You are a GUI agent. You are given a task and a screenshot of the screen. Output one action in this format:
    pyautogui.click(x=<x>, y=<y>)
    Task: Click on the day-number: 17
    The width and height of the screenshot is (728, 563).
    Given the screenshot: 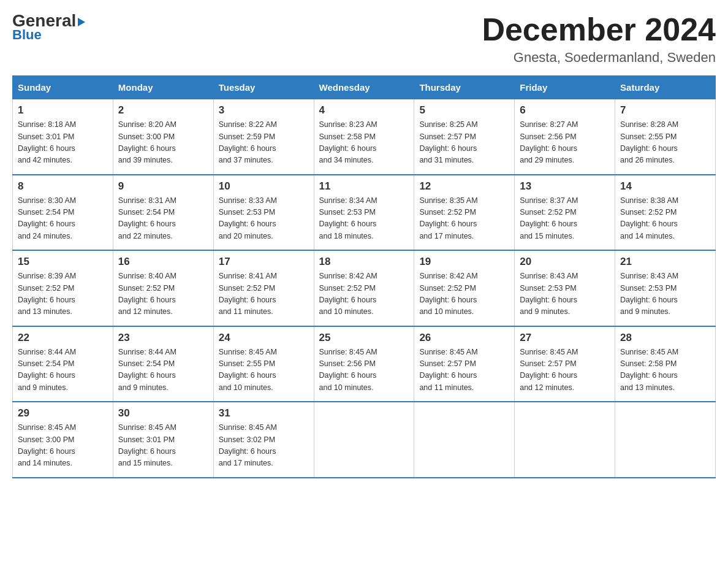 What is the action you would take?
    pyautogui.click(x=264, y=262)
    